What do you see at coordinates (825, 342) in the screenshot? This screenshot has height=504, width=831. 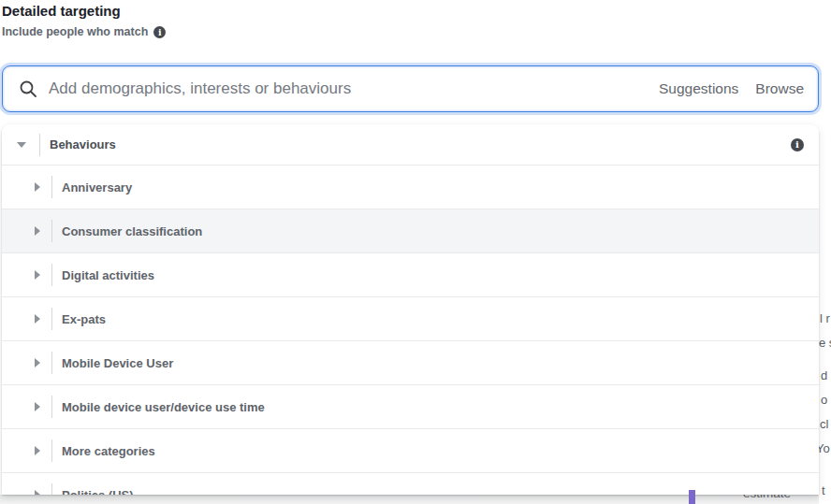 I see `background-text-fragment: e s` at bounding box center [825, 342].